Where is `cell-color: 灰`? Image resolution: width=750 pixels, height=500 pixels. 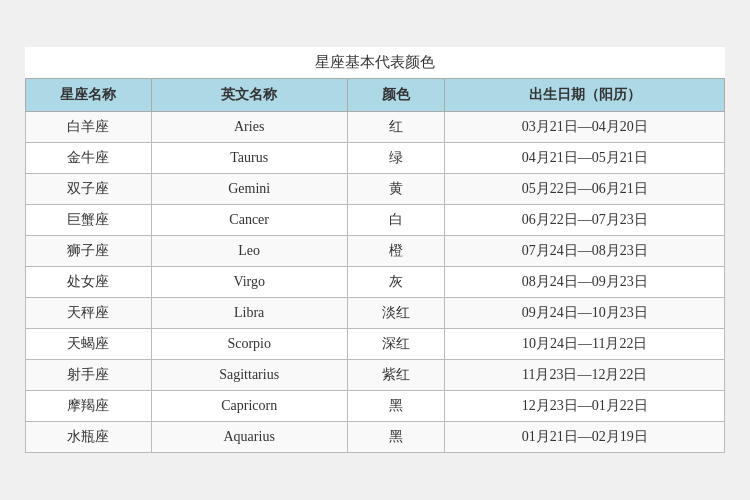
cell-color: 灰 is located at coordinates (396, 282).